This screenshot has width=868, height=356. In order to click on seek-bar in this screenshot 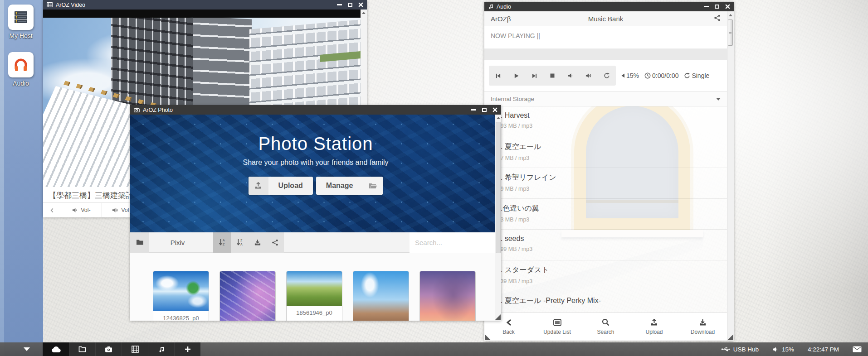, I will do `click(606, 54)`.